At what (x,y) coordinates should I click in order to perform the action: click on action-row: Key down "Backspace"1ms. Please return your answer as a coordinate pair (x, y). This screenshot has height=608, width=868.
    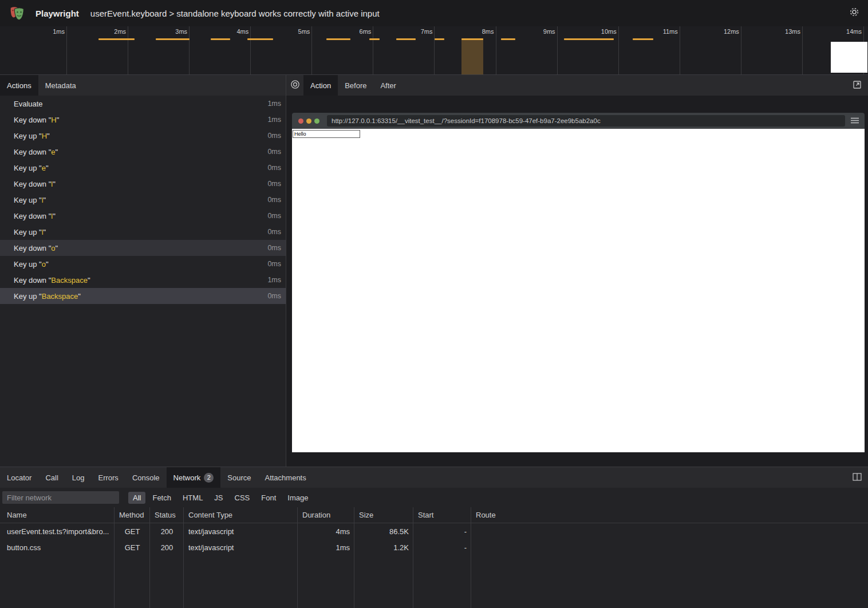
    Looking at the image, I should click on (143, 280).